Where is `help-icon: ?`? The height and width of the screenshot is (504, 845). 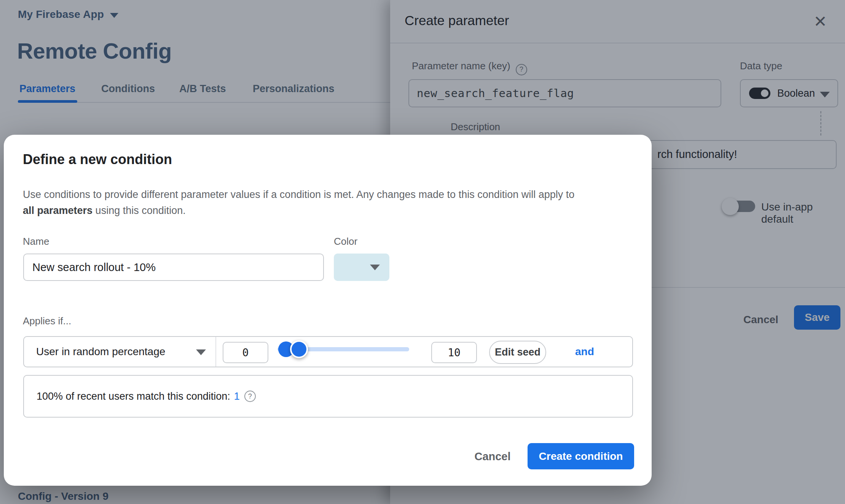
help-icon: ? is located at coordinates (250, 396).